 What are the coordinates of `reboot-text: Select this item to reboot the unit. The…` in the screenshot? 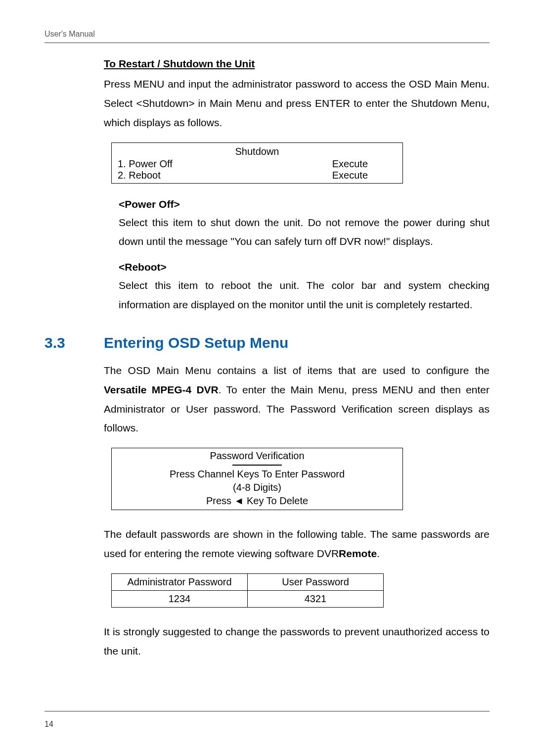 It's located at (304, 295).